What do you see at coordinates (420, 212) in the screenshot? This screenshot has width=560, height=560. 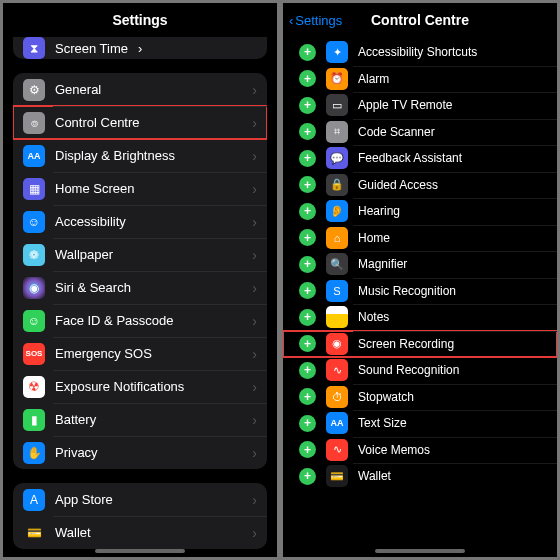 I see `control-row-hearing: +👂Hearing` at bounding box center [420, 212].